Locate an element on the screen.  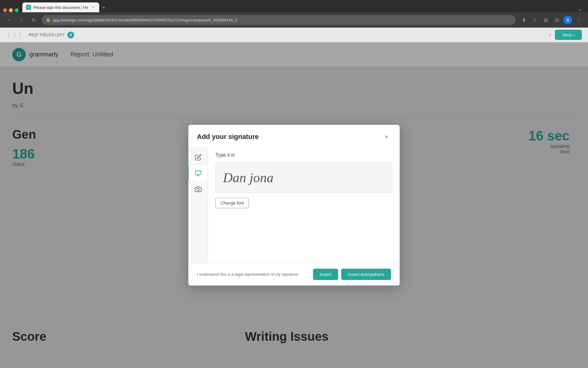
url-text: app.hellosign.com/sign/bfeb61053013d1d6a… is located at coordinates (145, 20).